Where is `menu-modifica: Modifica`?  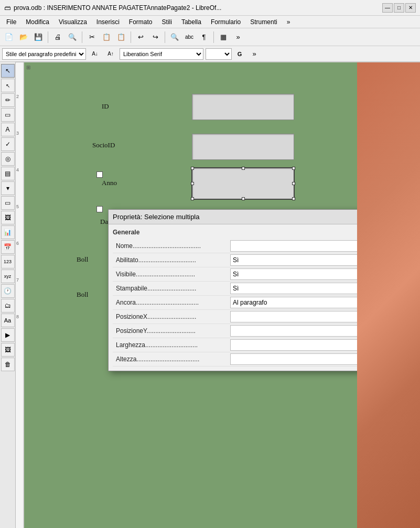 menu-modifica: Modifica is located at coordinates (38, 22).